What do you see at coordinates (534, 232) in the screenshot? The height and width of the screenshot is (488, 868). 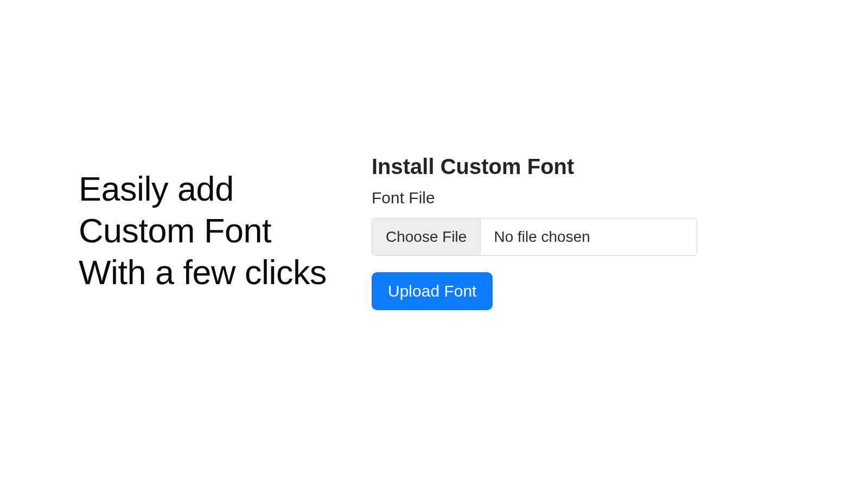 I see `upload-form-section: Install Custom Font Font File Choose Fil…` at bounding box center [534, 232].